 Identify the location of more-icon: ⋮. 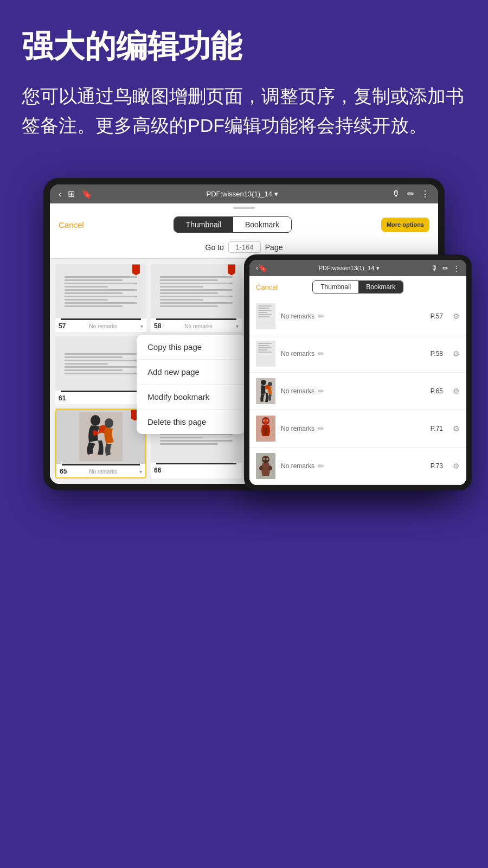
(425, 194).